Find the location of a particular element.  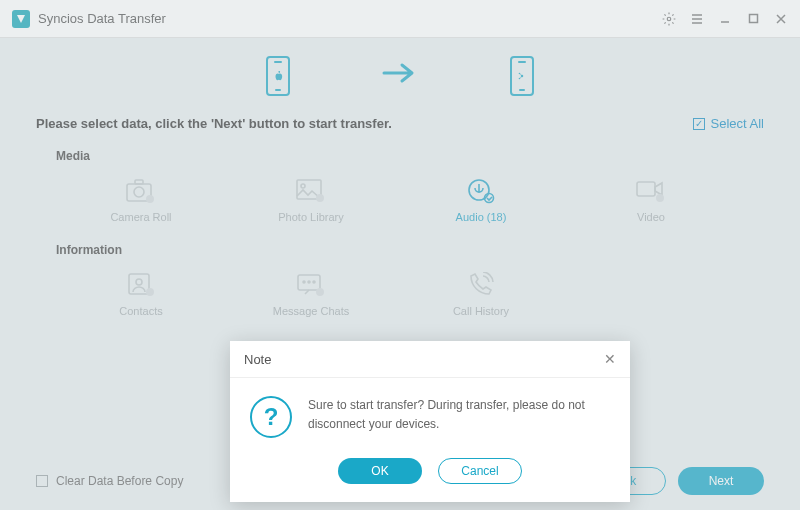

dialog-body: ? Sure to start transfer? During transfe… is located at coordinates (430, 415).